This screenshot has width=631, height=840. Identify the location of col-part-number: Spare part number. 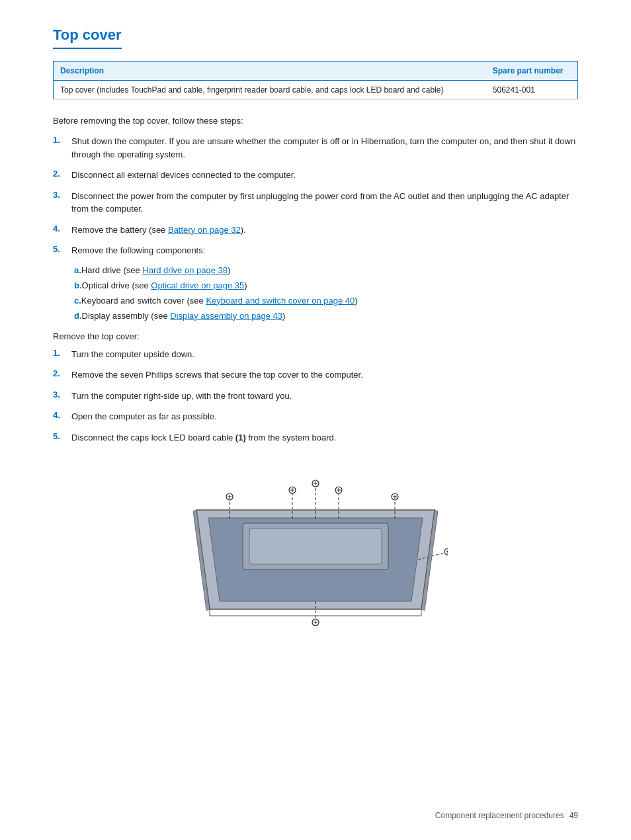
(532, 71).